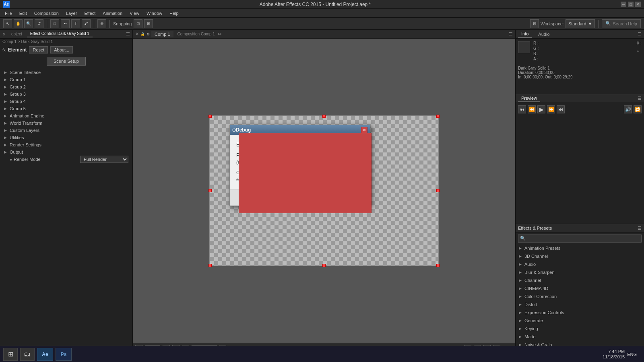  I want to click on preview-first-frame: ⏮, so click(522, 109).